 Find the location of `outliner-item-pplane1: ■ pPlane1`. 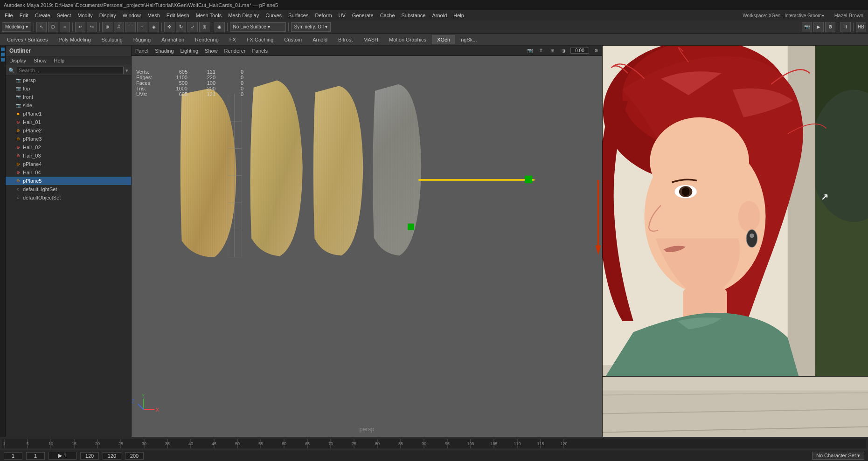

outliner-item-pplane1: ■ pPlane1 is located at coordinates (68, 114).